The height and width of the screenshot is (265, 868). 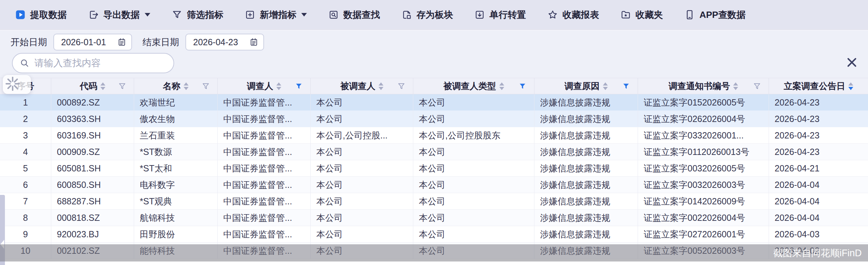 I want to click on table-row: 5605081.SH*ST太和中国证券监督管...本公司本公司涉嫌信息披露违规证…, so click(x=434, y=168).